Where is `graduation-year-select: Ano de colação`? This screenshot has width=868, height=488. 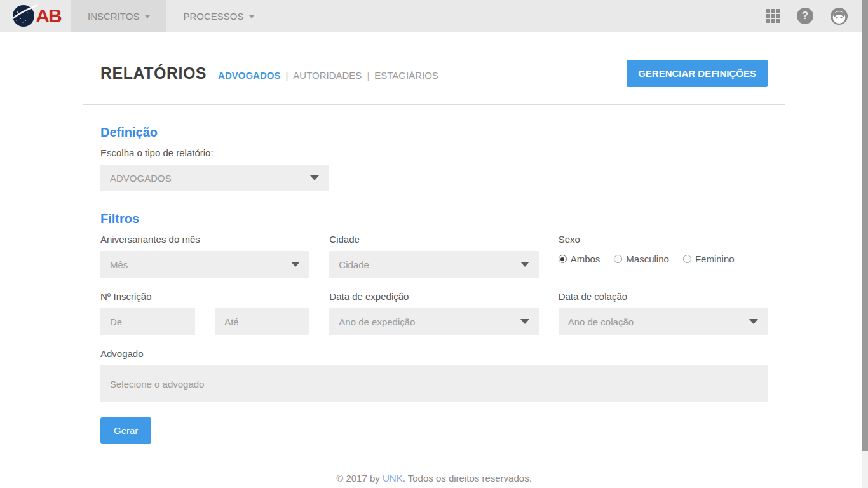
graduation-year-select: Ano de colação is located at coordinates (663, 322).